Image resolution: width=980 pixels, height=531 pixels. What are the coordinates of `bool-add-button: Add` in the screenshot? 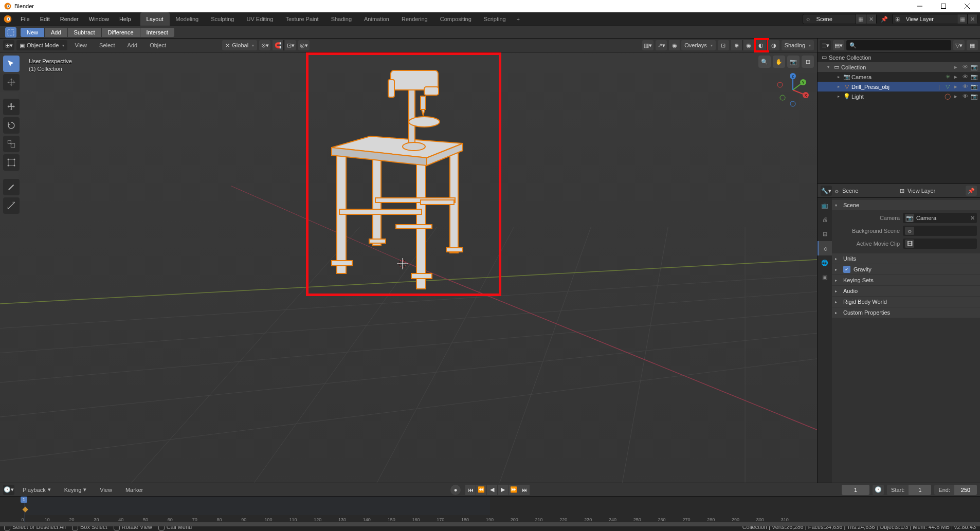 It's located at (57, 32).